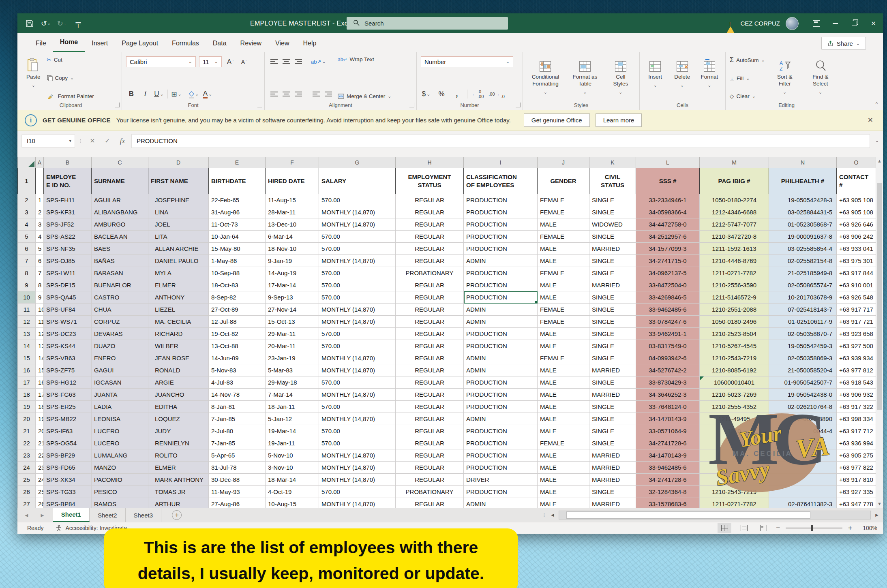  What do you see at coordinates (430, 163) in the screenshot?
I see `column-header-H: H` at bounding box center [430, 163].